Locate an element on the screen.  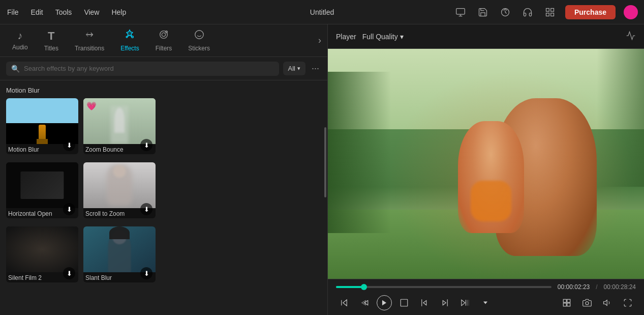
quality-label: Full Quality is located at coordinates (380, 37).